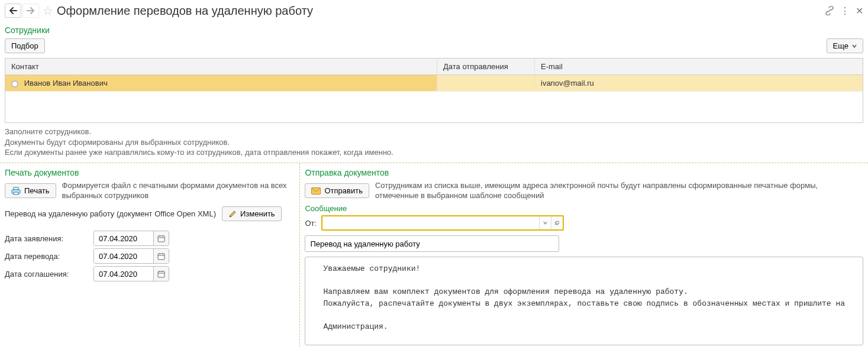 This screenshot has height=353, width=868. What do you see at coordinates (434, 83) in the screenshot?
I see `table-row: Иванов Иван Иванович ivanov@mail.ru` at bounding box center [434, 83].